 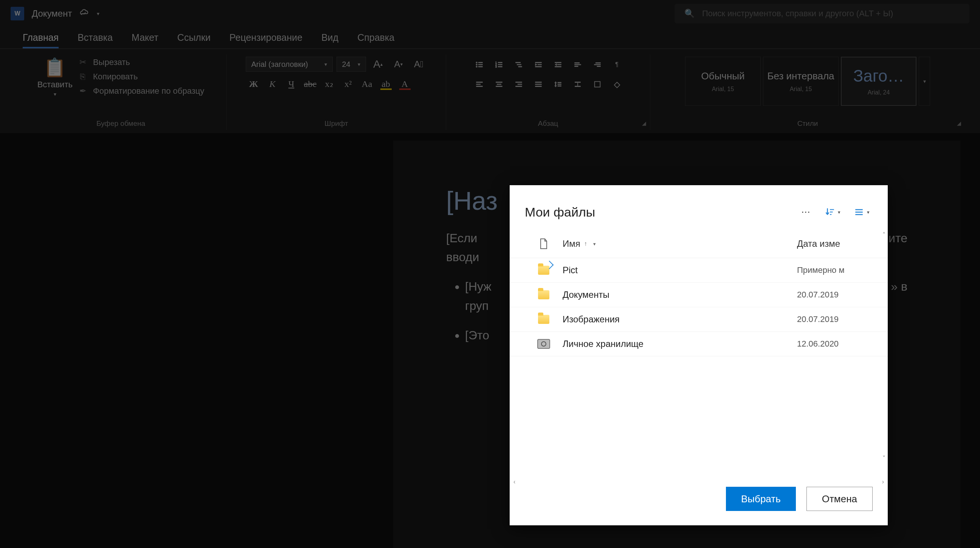 What do you see at coordinates (676, 270) in the screenshot?
I see `file-name: Pict` at bounding box center [676, 270].